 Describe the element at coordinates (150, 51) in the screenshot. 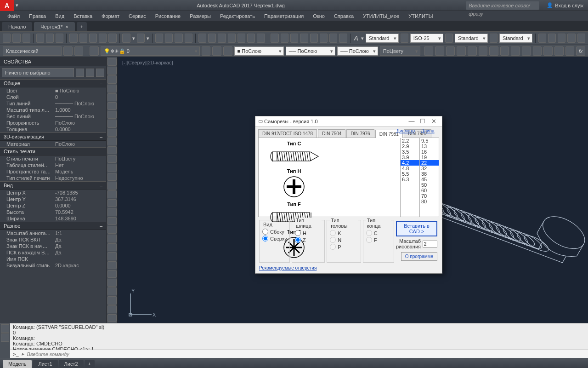

I see `layer-combo: 💡❄☀🔒 0` at that location.